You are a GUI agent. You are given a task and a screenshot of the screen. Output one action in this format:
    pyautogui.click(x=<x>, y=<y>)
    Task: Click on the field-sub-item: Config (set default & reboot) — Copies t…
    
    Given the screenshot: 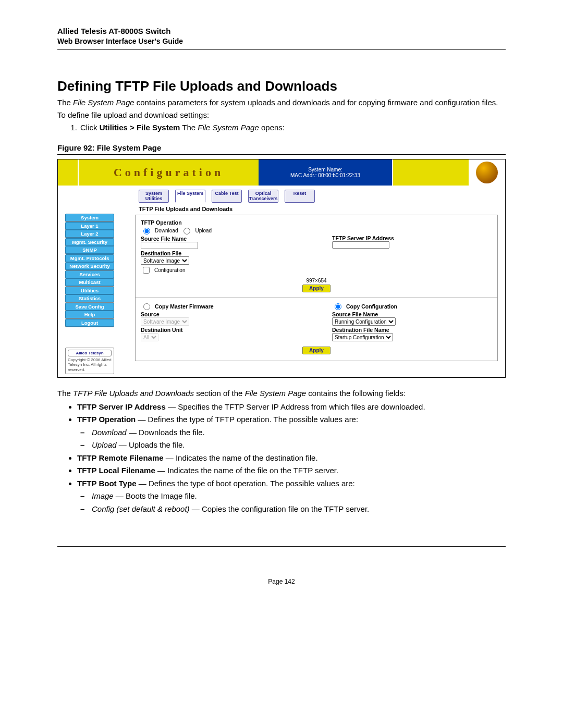 What is the action you would take?
    pyautogui.click(x=299, y=510)
    